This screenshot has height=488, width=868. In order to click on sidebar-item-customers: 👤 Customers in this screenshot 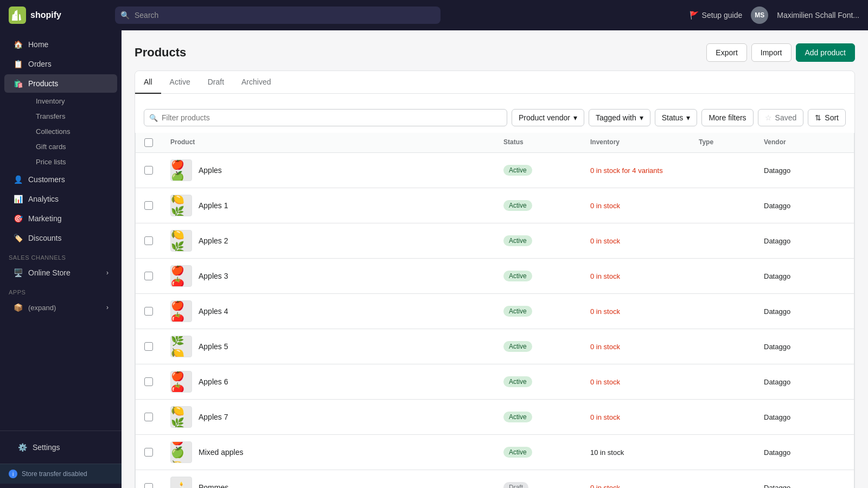, I will do `click(61, 179)`.